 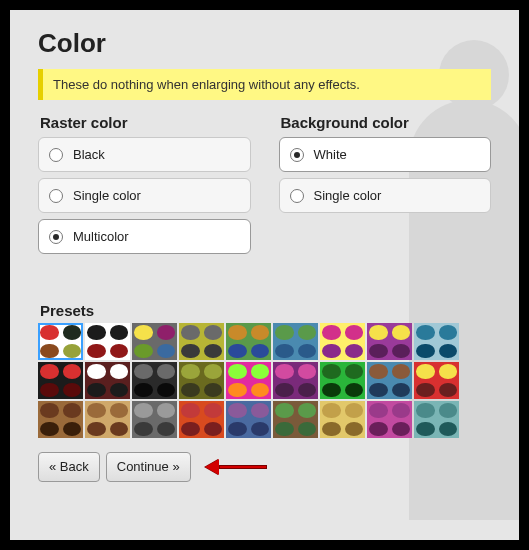 I want to click on background-color-title: Background color, so click(x=386, y=122).